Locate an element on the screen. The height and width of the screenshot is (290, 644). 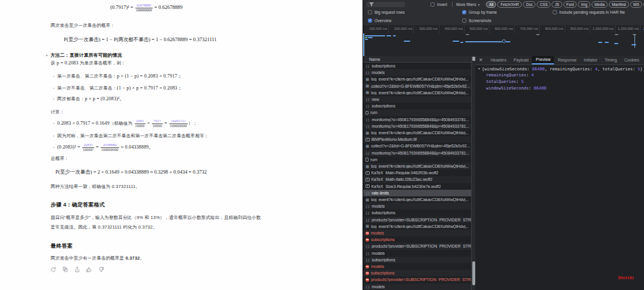
request-row: TKaTeX_Size3-Regular.b4230e7e.woff2 is located at coordinates (417, 186).